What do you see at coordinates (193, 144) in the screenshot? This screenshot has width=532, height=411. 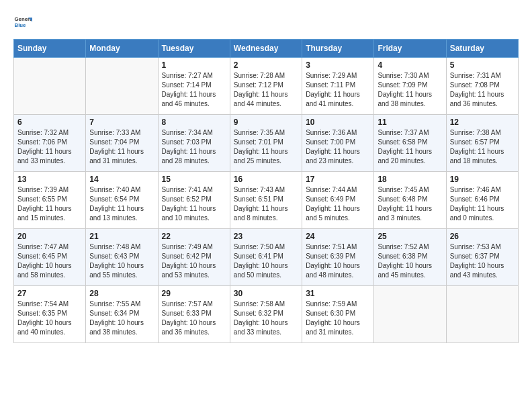 I see `calendar-cell: 8Sunrise: 7:34 AMSunset: 7:03 PMDaylight…` at bounding box center [193, 144].